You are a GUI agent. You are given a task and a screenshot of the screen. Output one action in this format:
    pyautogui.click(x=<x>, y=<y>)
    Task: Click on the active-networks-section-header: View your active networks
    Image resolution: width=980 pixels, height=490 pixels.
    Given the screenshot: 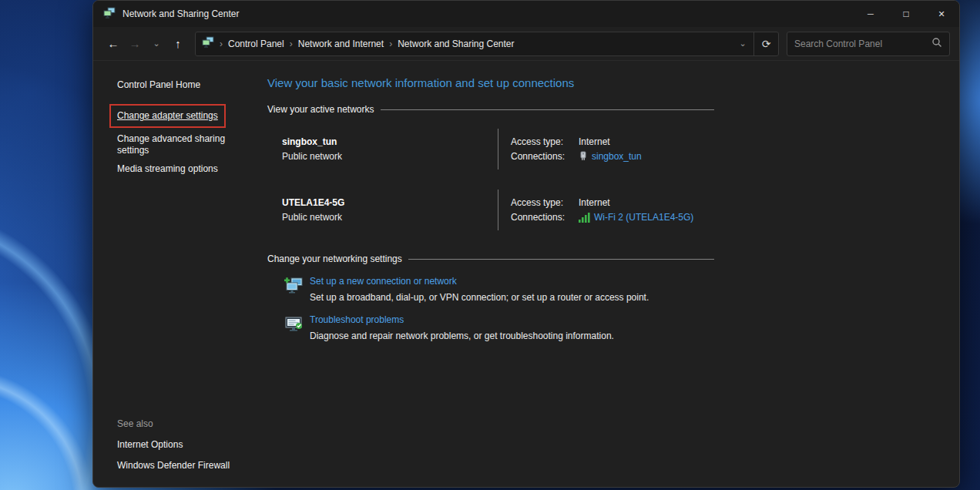 What is the action you would take?
    pyautogui.click(x=491, y=109)
    